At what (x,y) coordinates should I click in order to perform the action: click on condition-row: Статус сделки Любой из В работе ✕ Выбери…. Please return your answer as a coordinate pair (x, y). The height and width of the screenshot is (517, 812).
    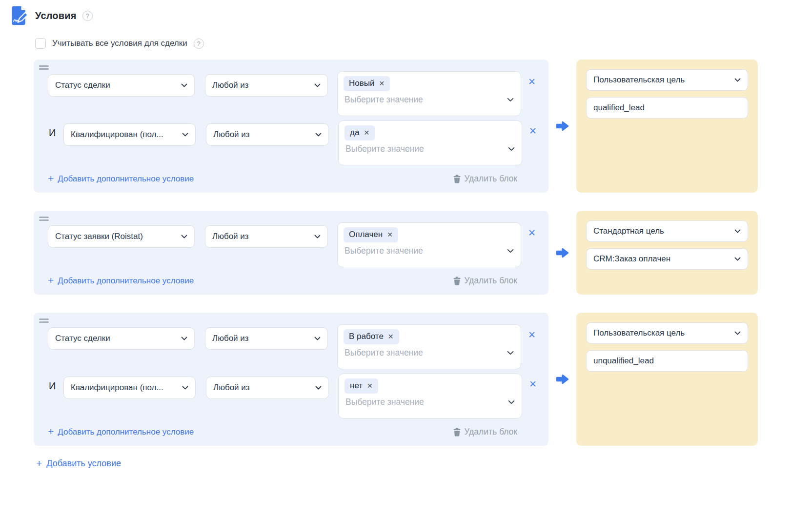
    Looking at the image, I should click on (292, 347).